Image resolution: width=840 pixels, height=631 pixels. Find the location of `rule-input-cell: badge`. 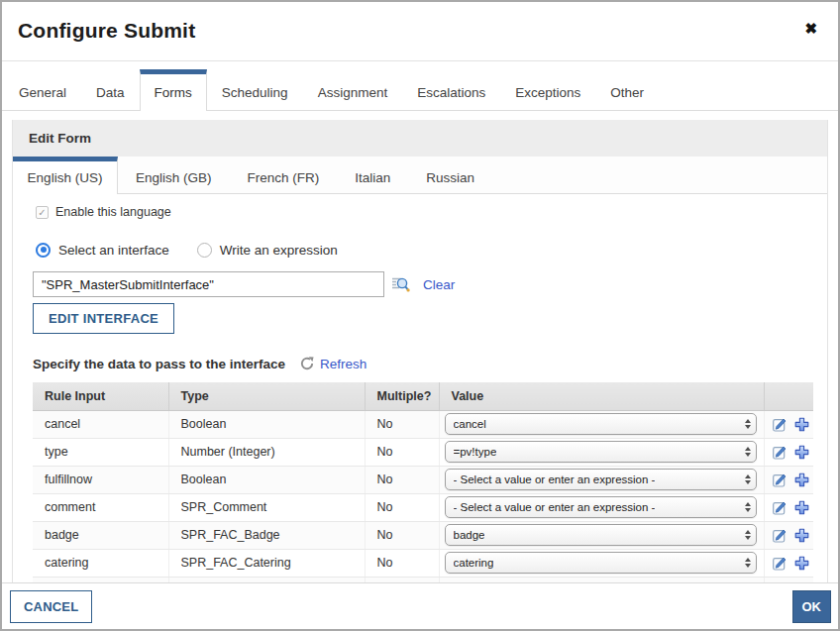

rule-input-cell: badge is located at coordinates (101, 535).